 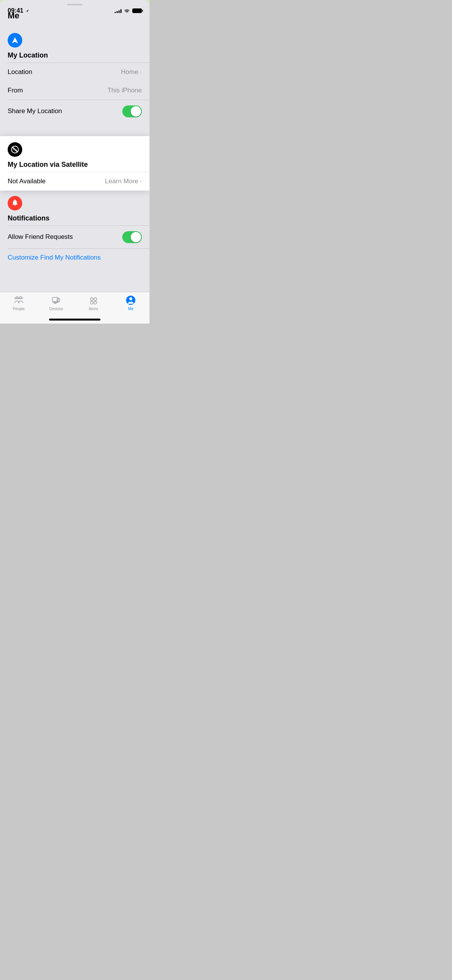 What do you see at coordinates (15, 90) in the screenshot?
I see `from-label: From` at bounding box center [15, 90].